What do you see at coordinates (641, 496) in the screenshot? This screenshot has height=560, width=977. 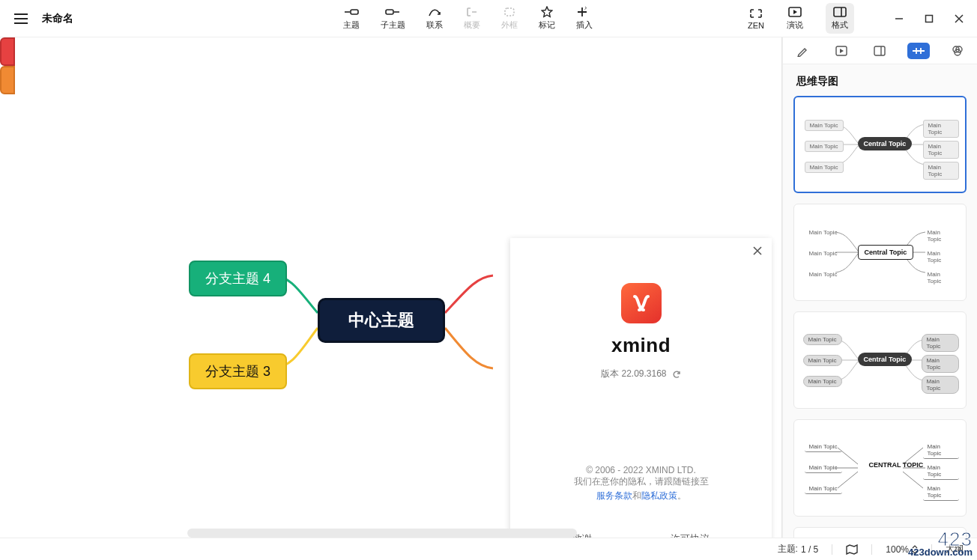 I see `legal-links: 服务条款和隐私政策。` at bounding box center [641, 496].